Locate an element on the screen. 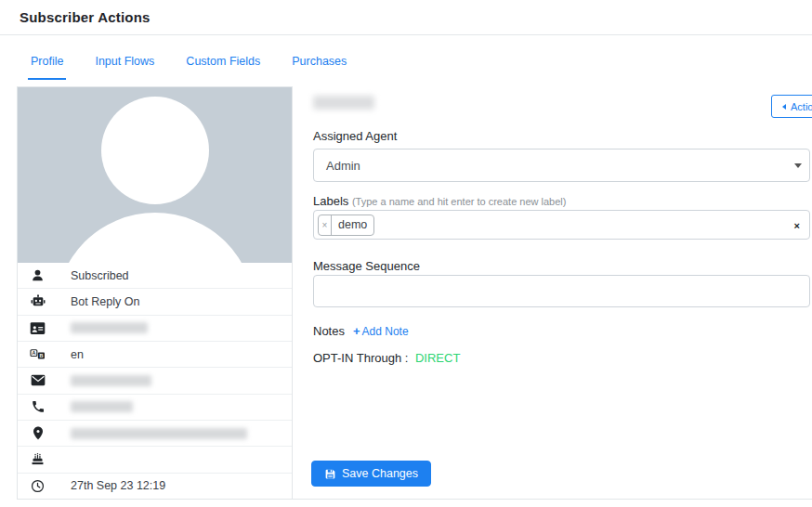  subscribed-date-text: 27th Sep 23 12:19 is located at coordinates (118, 486).